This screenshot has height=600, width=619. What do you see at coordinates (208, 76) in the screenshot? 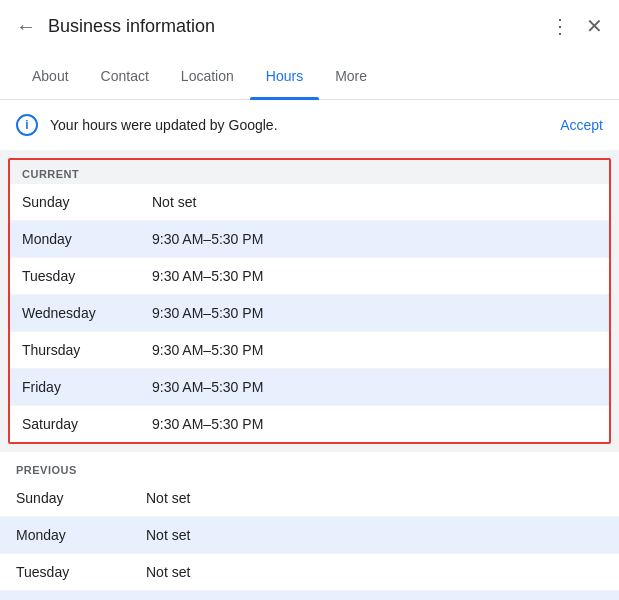
I see `tab-location: Location` at bounding box center [208, 76].